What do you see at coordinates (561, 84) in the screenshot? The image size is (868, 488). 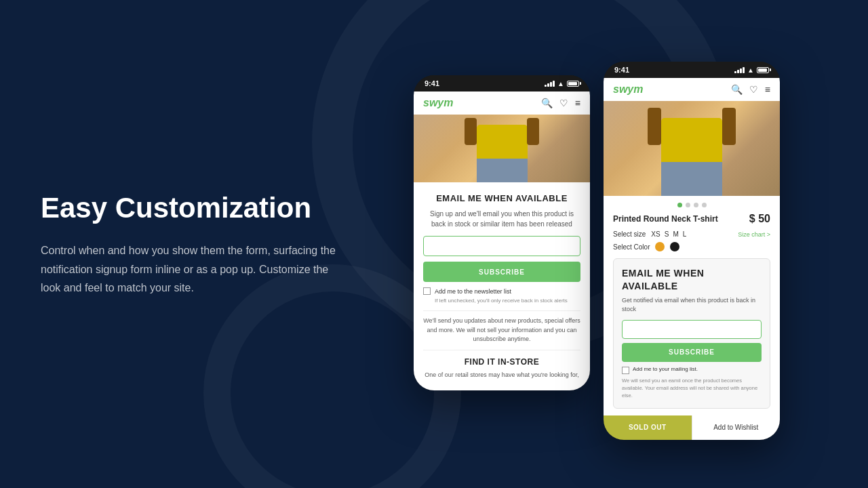 I see `status-icons-left: ▲` at bounding box center [561, 84].